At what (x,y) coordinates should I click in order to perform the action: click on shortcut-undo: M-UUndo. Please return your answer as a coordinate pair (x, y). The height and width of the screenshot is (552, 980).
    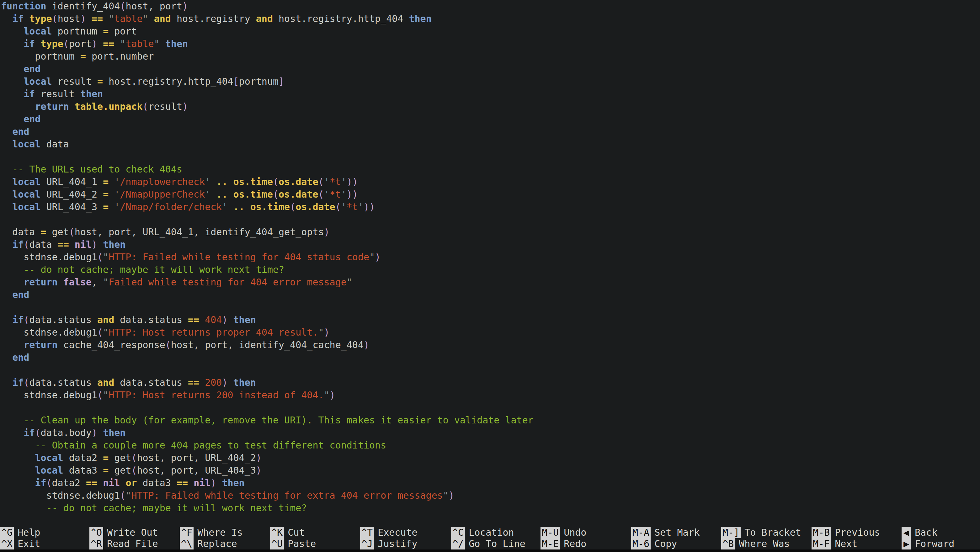
    Looking at the image, I should click on (586, 533).